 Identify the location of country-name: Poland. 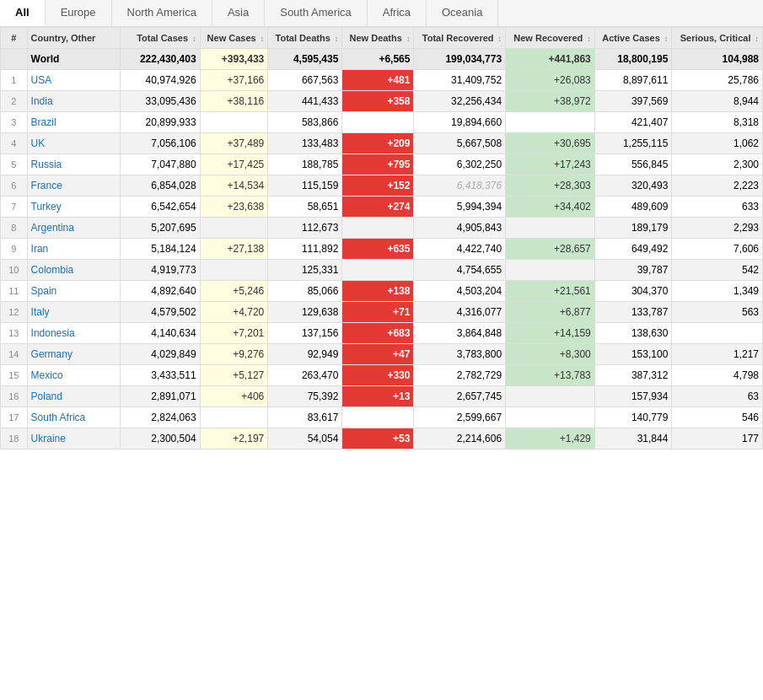
(73, 396).